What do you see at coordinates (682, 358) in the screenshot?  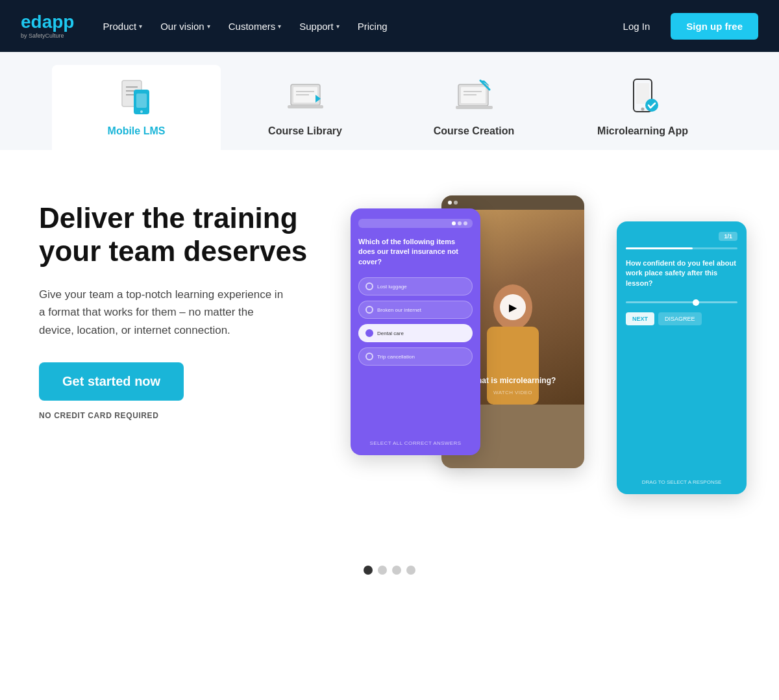 I see `survey-card: 1/1 How confident do you feel about work…` at bounding box center [682, 358].